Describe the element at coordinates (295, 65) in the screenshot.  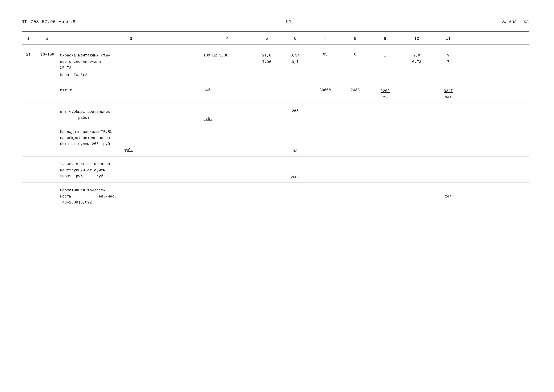
I see `row-c6: 0,34 0,I` at that location.